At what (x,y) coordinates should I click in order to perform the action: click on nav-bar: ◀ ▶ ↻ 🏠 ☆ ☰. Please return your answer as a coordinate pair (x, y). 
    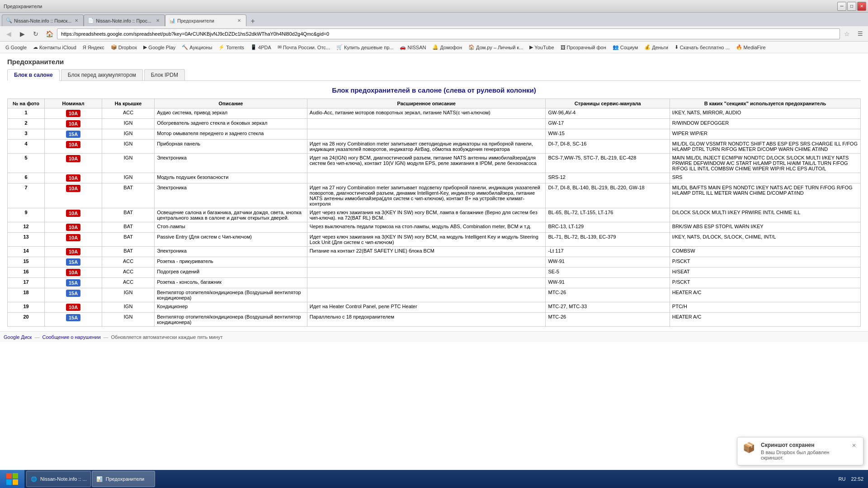
    Looking at the image, I should click on (434, 34).